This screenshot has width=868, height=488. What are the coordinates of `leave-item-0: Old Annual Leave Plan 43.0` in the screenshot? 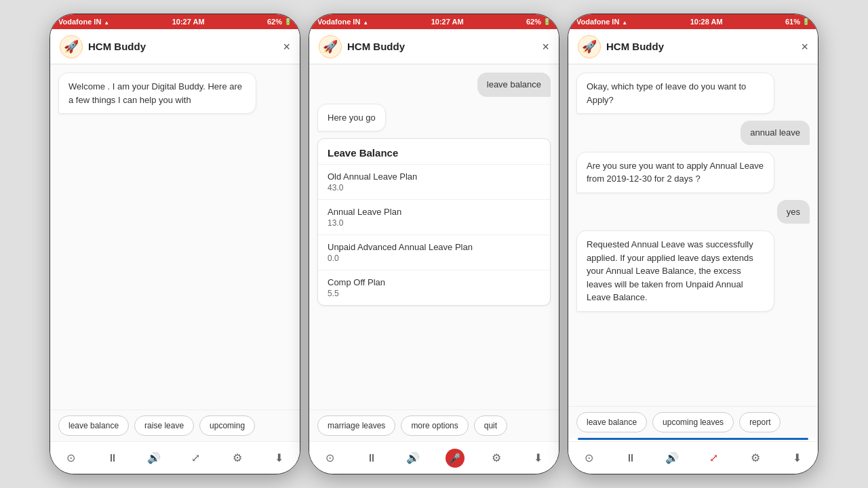 It's located at (434, 182).